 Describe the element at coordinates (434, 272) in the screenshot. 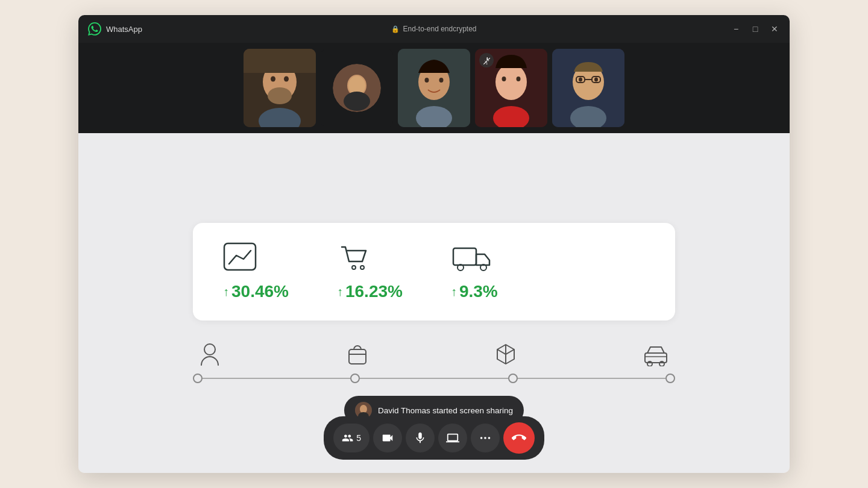

I see `stats-card: ↑ 30.46% ↑ 16.23%` at that location.